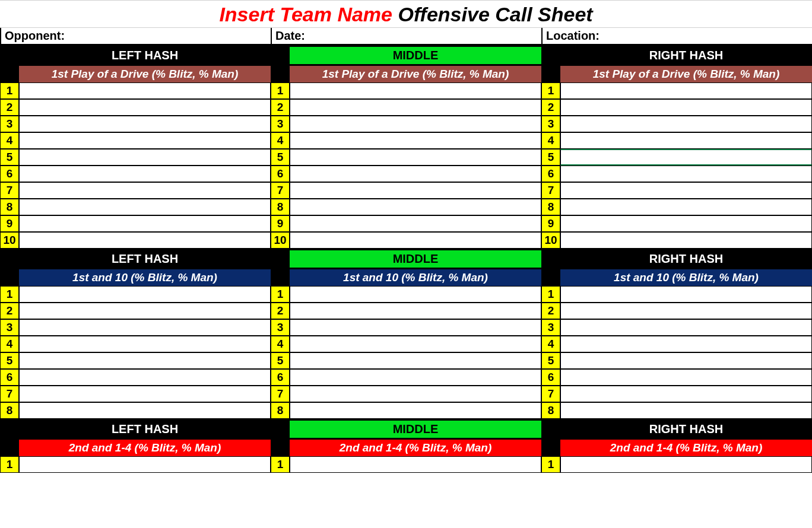  What do you see at coordinates (493, 14) in the screenshot?
I see `title-suffix: Offensive Call Sheet` at bounding box center [493, 14].